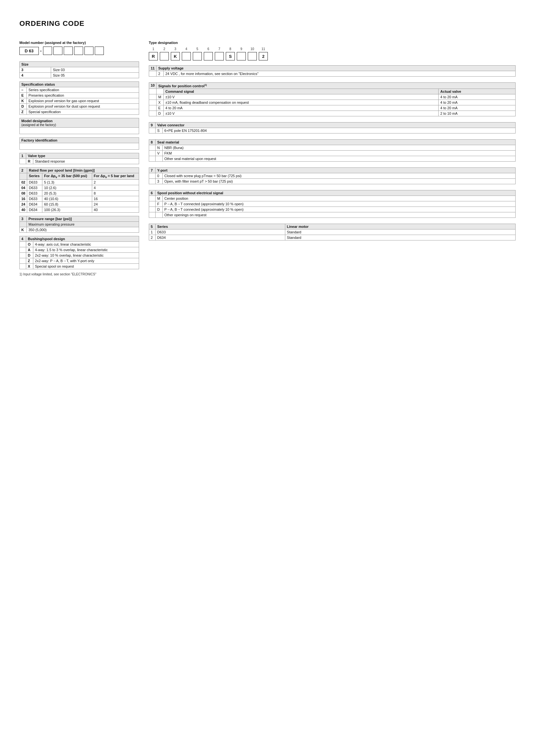  Describe the element at coordinates (335, 142) in the screenshot. I see `seal-header: Seal material` at that location.